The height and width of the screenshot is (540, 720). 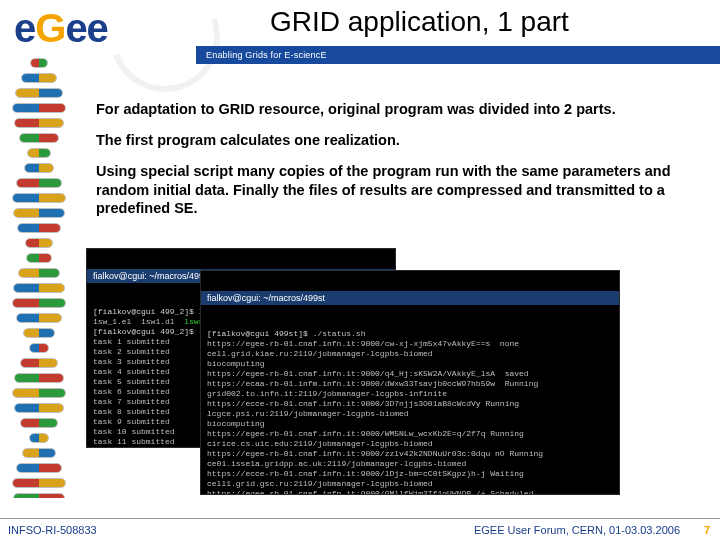 I want to click on tagline-bar: Enabling Grids for E-sciencE, so click(x=458, y=55).